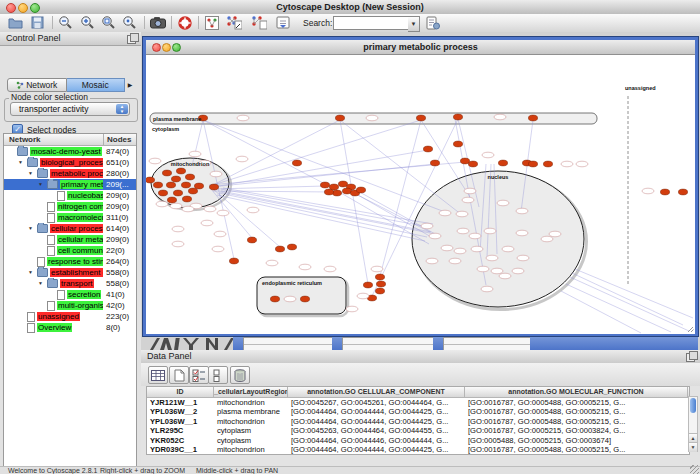 The image size is (700, 474). What do you see at coordinates (16, 22) in the screenshot?
I see `open-file-icon` at bounding box center [16, 22].